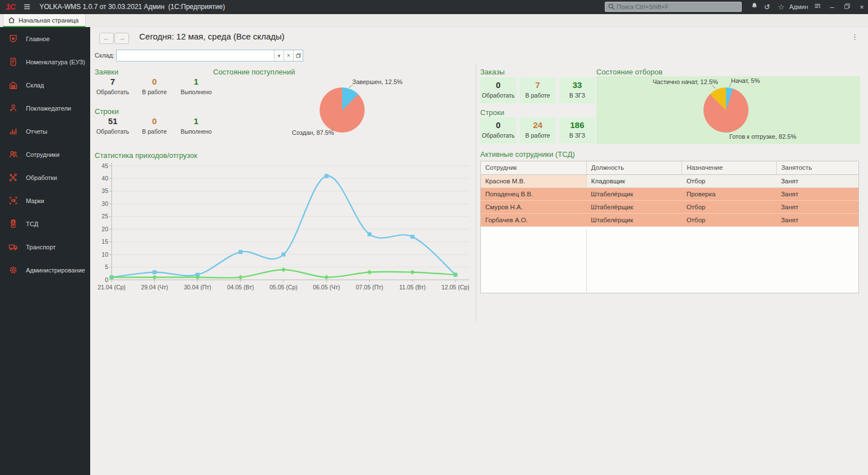 This screenshot has height=475, width=868. Describe the element at coordinates (670, 168) in the screenshot. I see `table-header-row: Сотрудник Должность Назначение Занятость` at that location.